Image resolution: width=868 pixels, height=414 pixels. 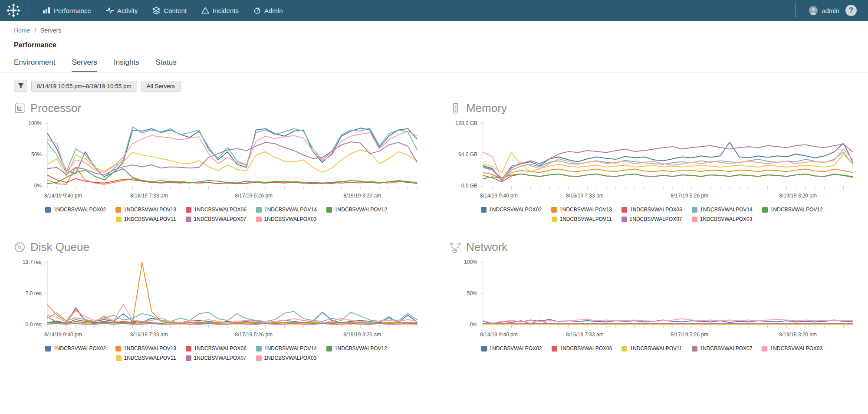 What do you see at coordinates (667, 156) in the screenshot?
I see `memory-line-chart` at bounding box center [667, 156].